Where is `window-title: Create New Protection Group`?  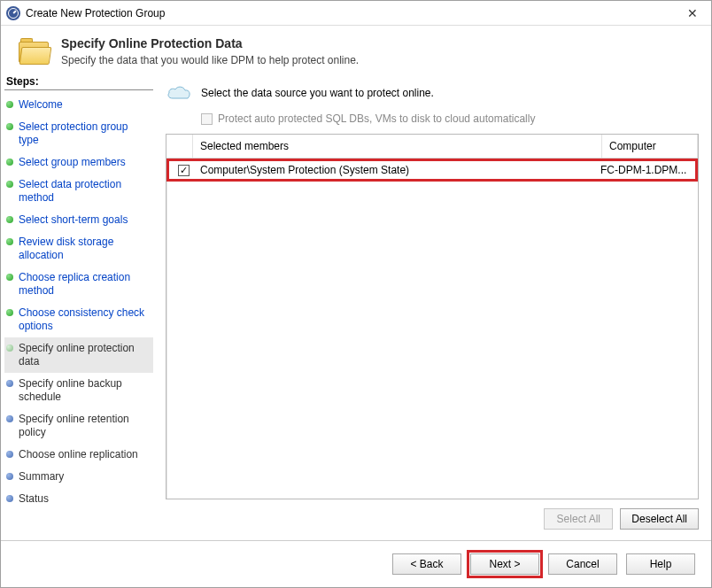 window-title: Create New Protection Group is located at coordinates (350, 13).